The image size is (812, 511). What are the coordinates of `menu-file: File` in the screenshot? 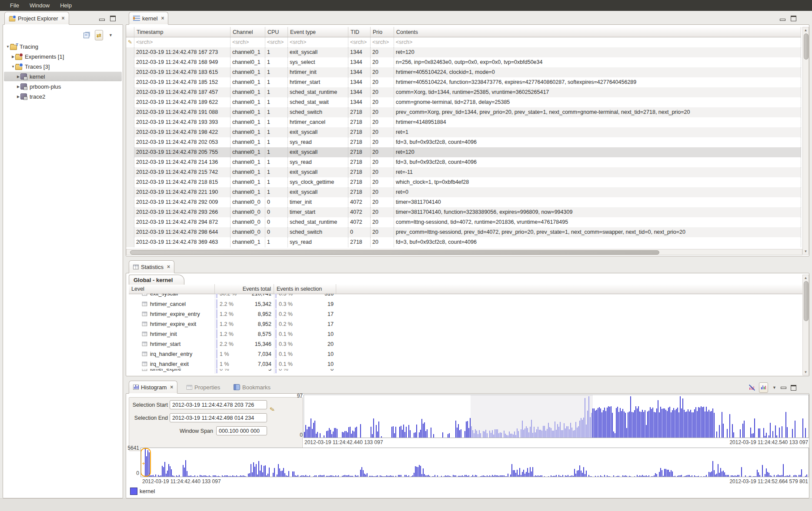 It's located at (15, 5).